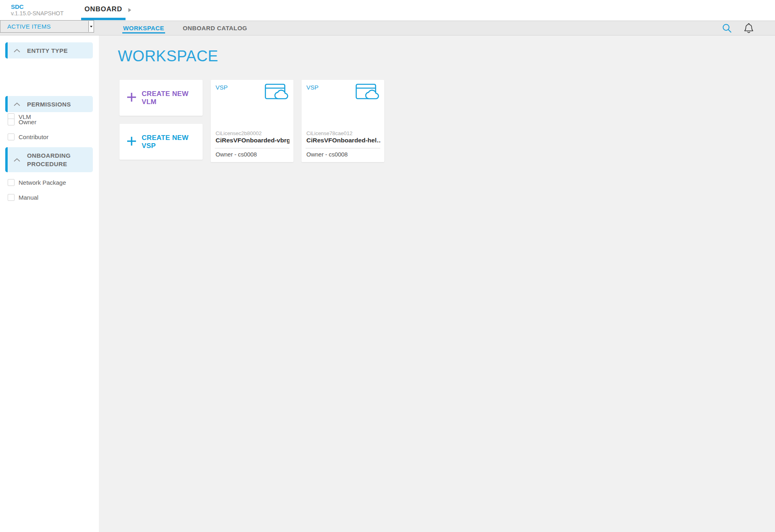  I want to click on filter-row-network-package: Network Package, so click(37, 182).